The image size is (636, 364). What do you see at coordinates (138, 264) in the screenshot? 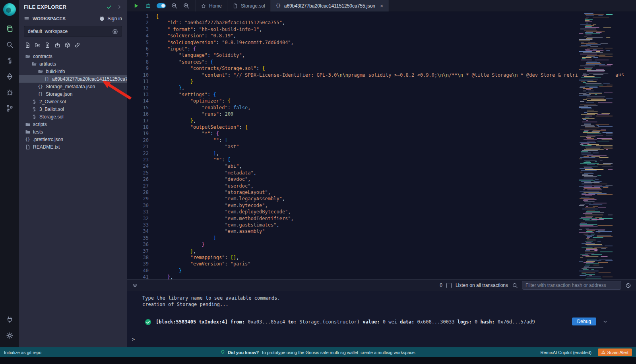
I see `line-number: 39` at bounding box center [138, 264].